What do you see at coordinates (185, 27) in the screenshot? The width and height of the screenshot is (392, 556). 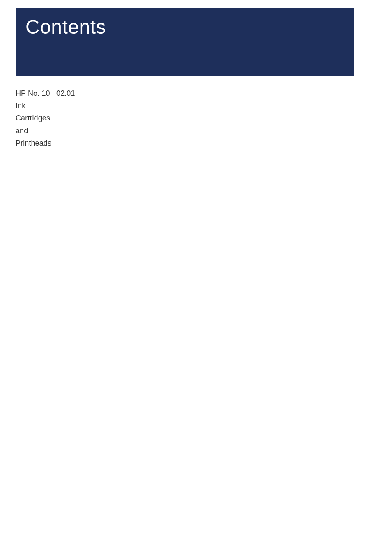 I see `page-title: Contents` at bounding box center [185, 27].